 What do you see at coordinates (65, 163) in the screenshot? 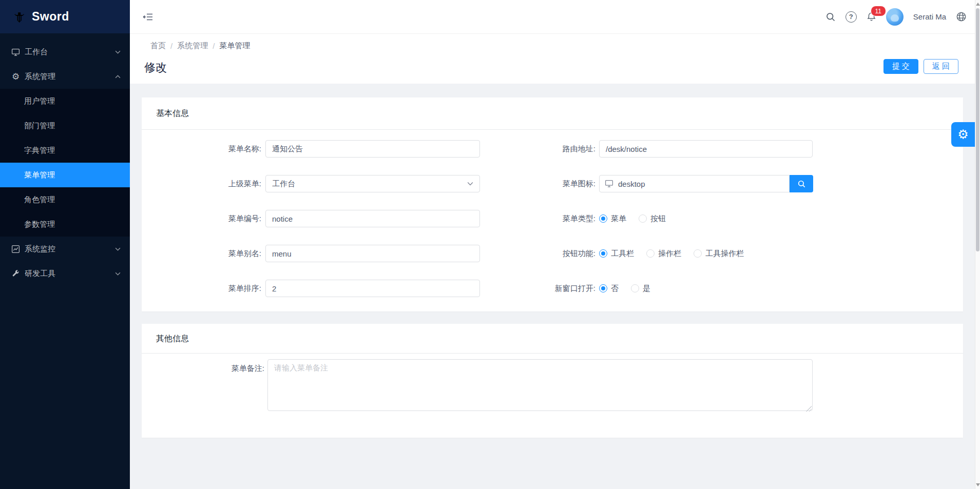
I see `sidebar-submenu-system: 用户管理 部门管理 字典管理 菜单管理 角色管理 参数管理` at bounding box center [65, 163].